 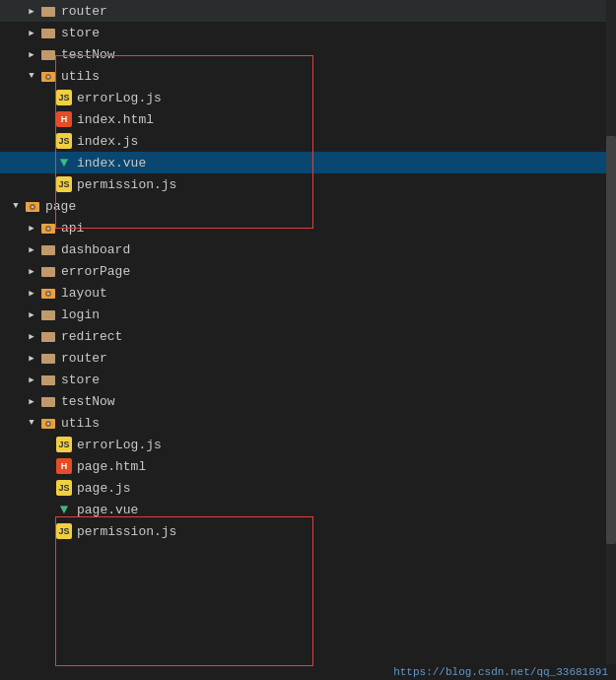 What do you see at coordinates (308, 358) in the screenshot?
I see `tree-item-router-2: router` at bounding box center [308, 358].